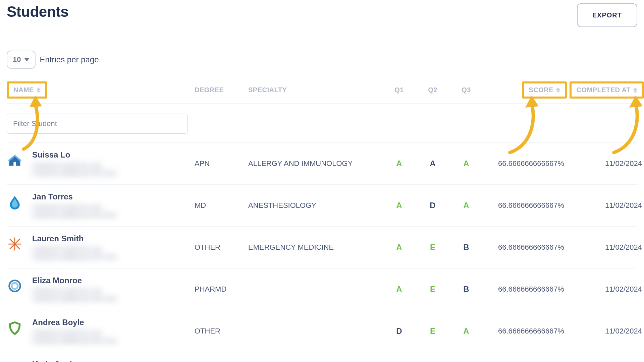 Image resolution: width=644 pixels, height=362 pixels. What do you see at coordinates (433, 205) in the screenshot?
I see `q2-grade: D` at bounding box center [433, 205].